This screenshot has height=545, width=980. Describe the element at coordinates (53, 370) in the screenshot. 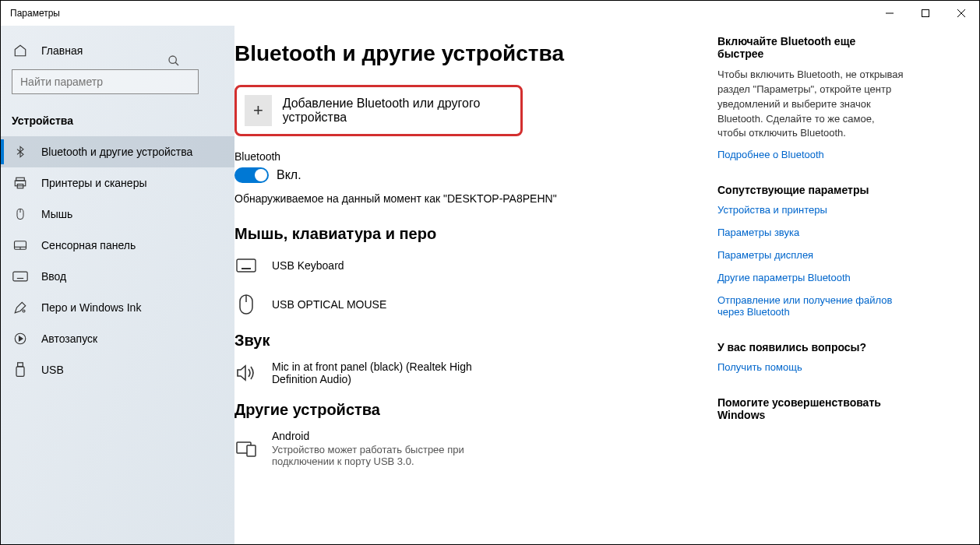

I see `sidebar-item-label: USB` at that location.